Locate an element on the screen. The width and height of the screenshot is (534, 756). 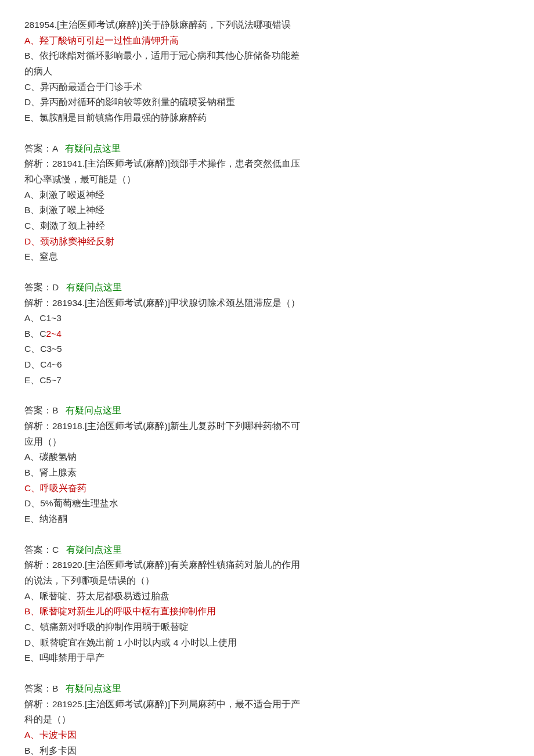
option-e: E、纳洛酮 is located at coordinates (267, 519).